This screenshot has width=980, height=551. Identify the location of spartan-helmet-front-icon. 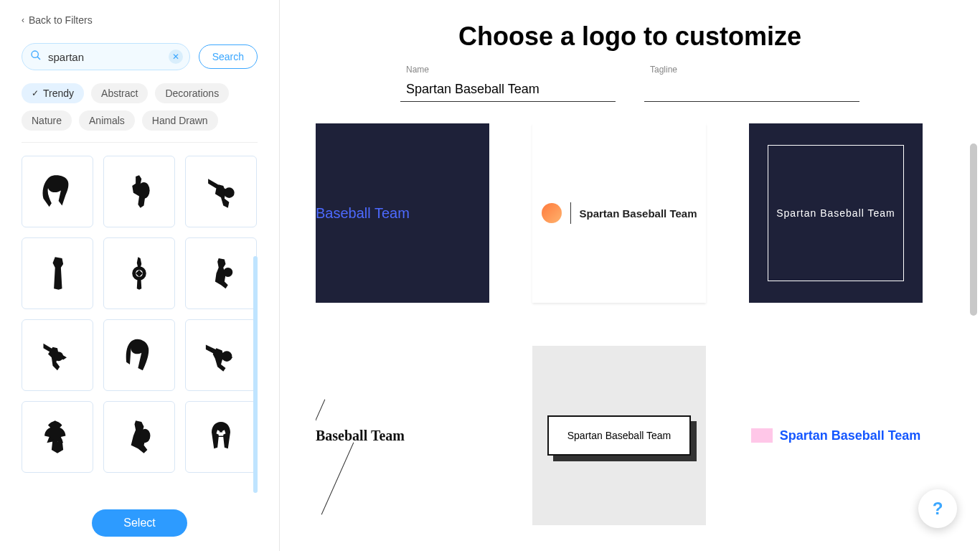
(221, 437).